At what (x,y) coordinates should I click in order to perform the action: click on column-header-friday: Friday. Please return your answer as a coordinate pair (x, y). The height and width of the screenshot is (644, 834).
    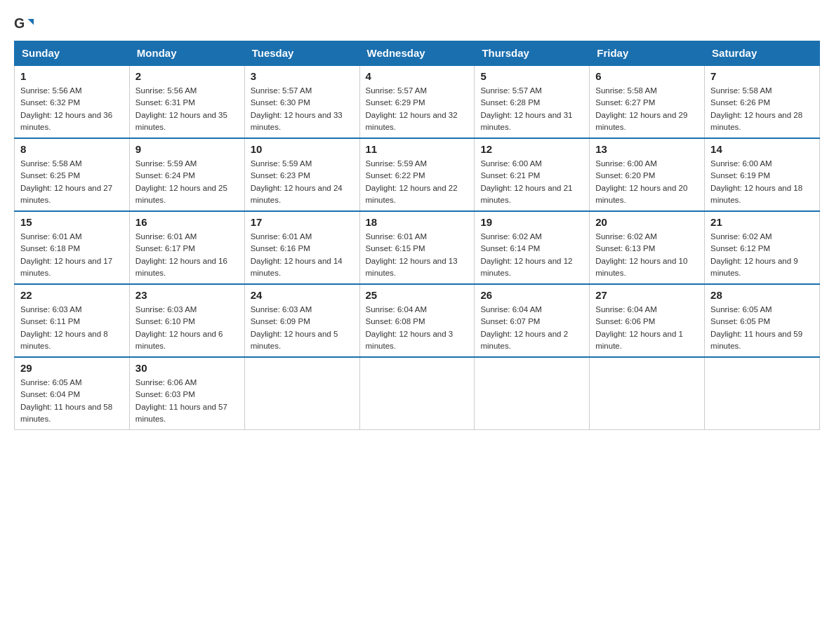
    Looking at the image, I should click on (647, 53).